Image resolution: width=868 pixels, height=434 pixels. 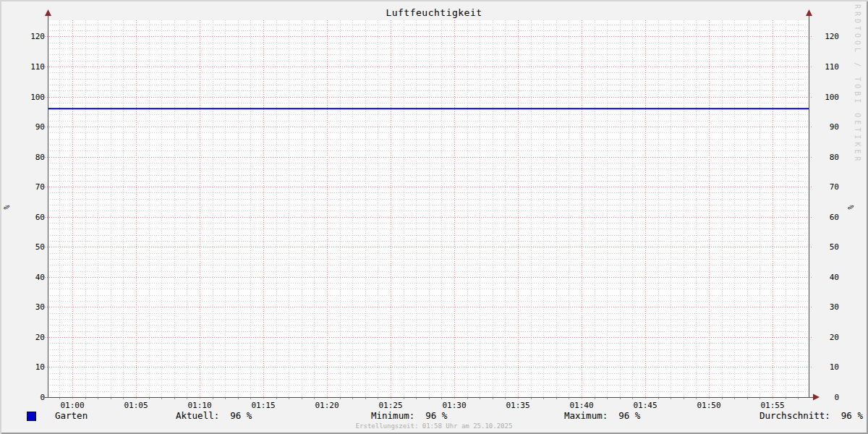 What do you see at coordinates (809, 13) in the screenshot?
I see `arrow-up-right-icon` at bounding box center [809, 13].